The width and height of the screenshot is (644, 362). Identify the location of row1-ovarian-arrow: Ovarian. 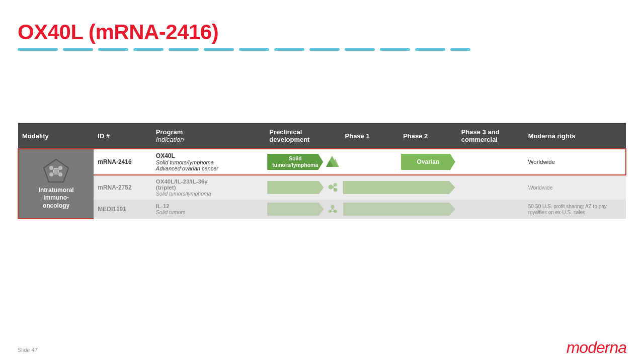
(428, 162).